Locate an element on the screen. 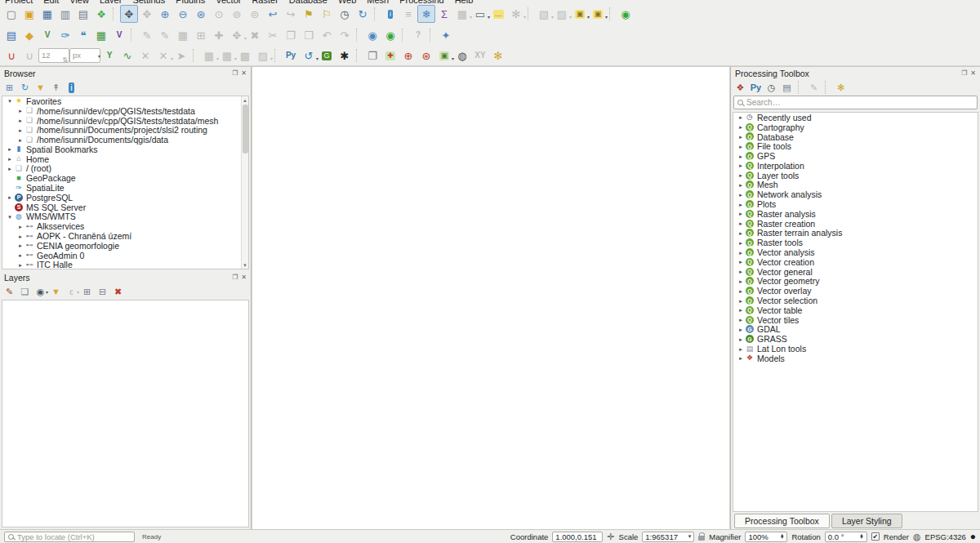 This screenshot has height=543, width=980. toolbox-network-analysis: ▸ Q Network analysis is located at coordinates (856, 194).